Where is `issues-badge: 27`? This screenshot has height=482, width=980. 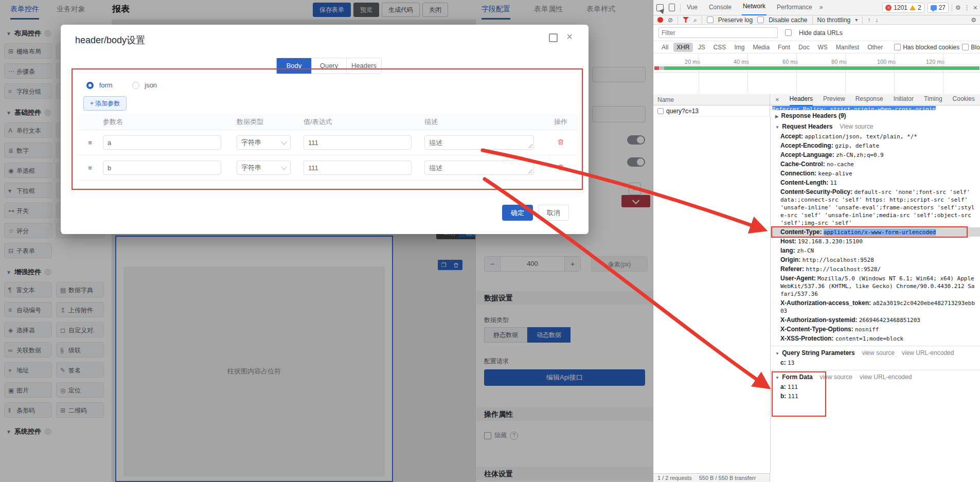
issues-badge: 27 is located at coordinates (938, 8).